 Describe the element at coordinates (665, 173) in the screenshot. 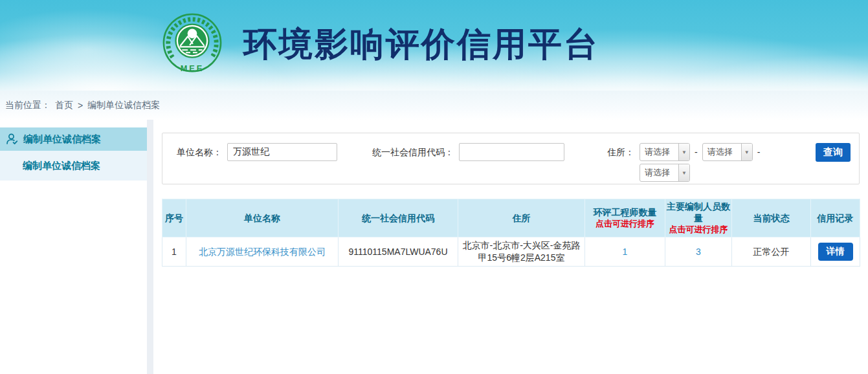

I see `district-select: 请选择 ▼` at that location.